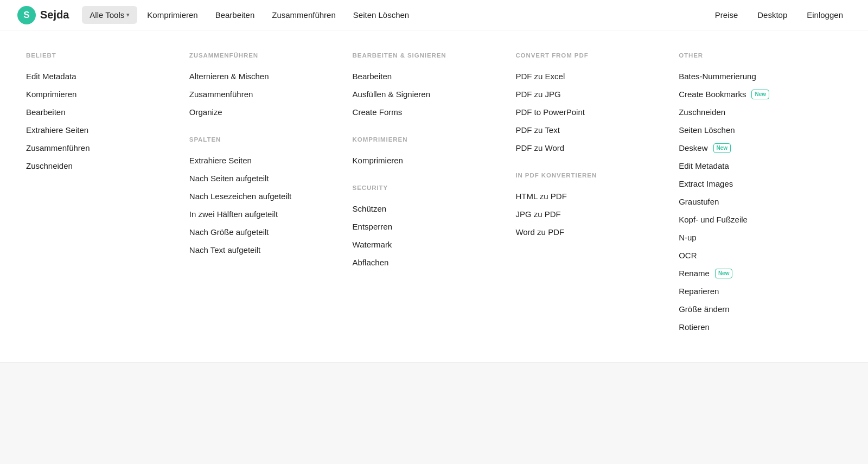 Image resolution: width=868 pixels, height=464 pixels. Describe the element at coordinates (591, 175) in the screenshot. I see `col-in-pdf-header: IN PDF KONVERTIEREN` at that location.